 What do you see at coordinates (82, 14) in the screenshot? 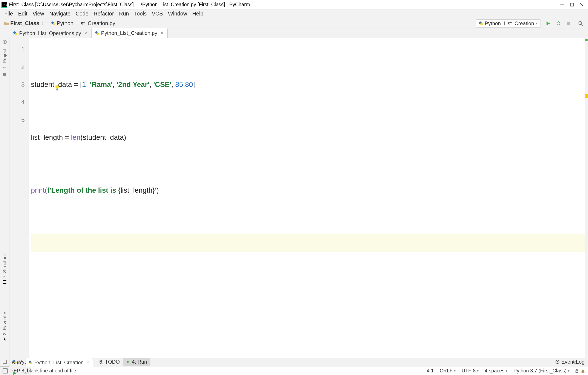
I see `menu-code: Code` at bounding box center [82, 14].